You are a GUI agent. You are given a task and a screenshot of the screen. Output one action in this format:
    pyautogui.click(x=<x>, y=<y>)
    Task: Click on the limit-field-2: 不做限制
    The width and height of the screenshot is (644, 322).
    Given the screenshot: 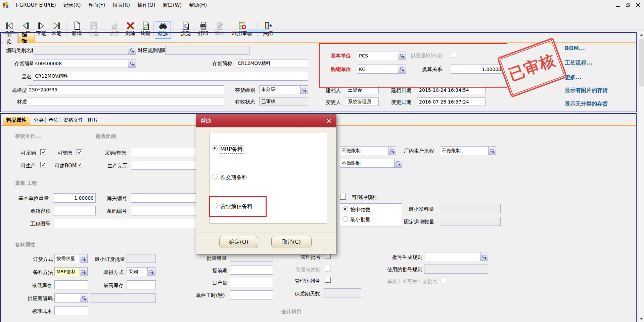 What is the action you would take?
    pyautogui.click(x=371, y=163)
    